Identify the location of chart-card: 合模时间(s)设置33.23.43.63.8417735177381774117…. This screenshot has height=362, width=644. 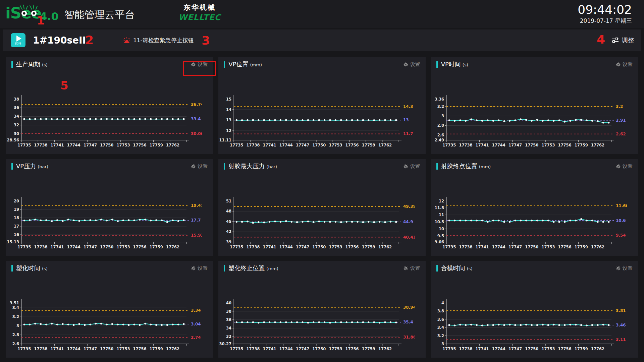
(535, 309).